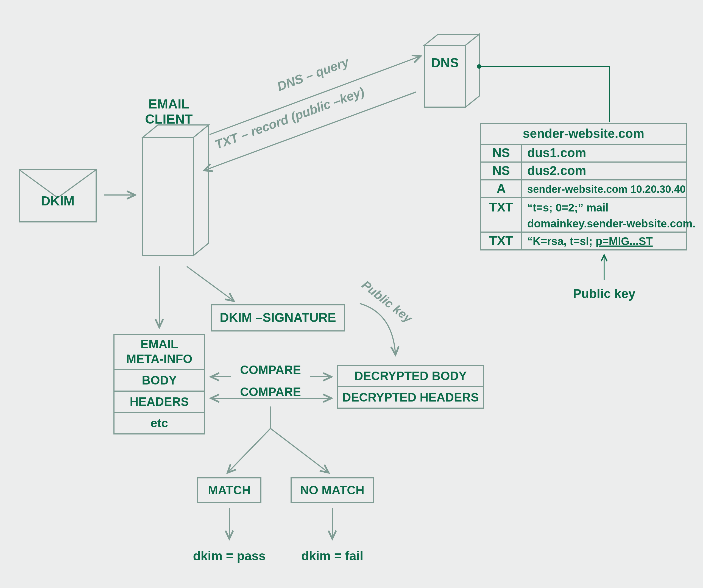 The width and height of the screenshot is (703, 588). Describe the element at coordinates (169, 104) in the screenshot. I see `email-client-label-1: EMAIL` at that location.